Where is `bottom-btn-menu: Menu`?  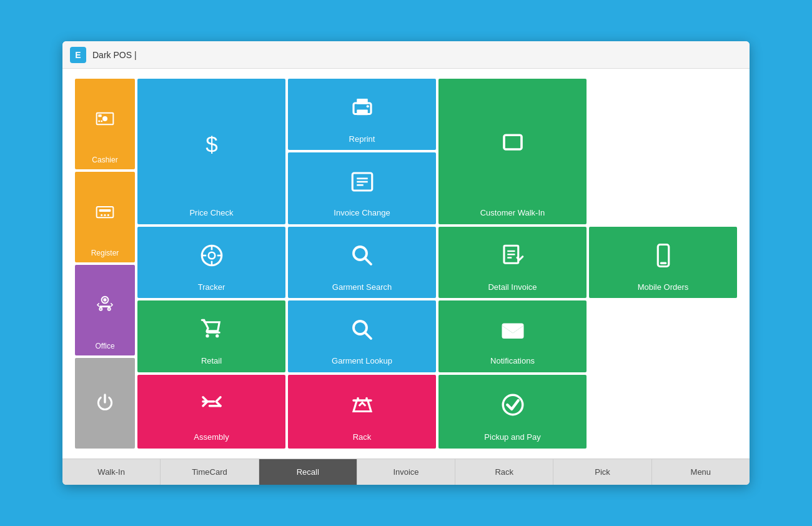 bottom-btn-menu: Menu is located at coordinates (701, 472).